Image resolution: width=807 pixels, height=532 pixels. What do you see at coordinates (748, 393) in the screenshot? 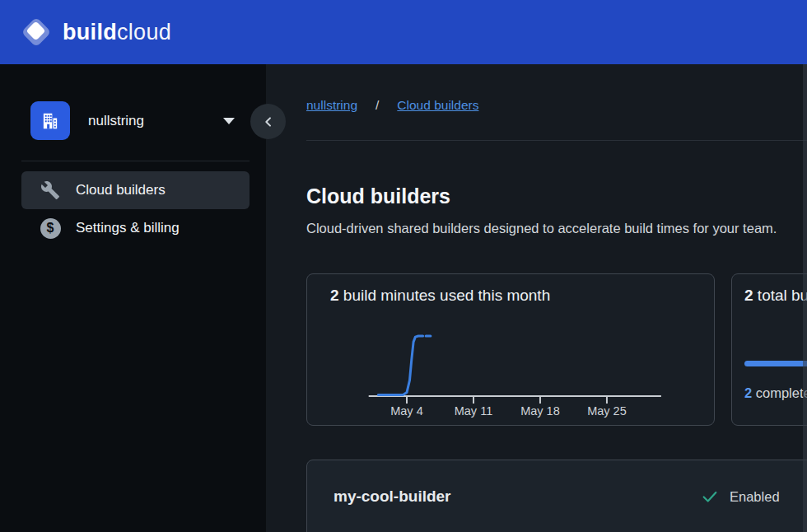
I see `builds-completed-value: 2` at bounding box center [748, 393].